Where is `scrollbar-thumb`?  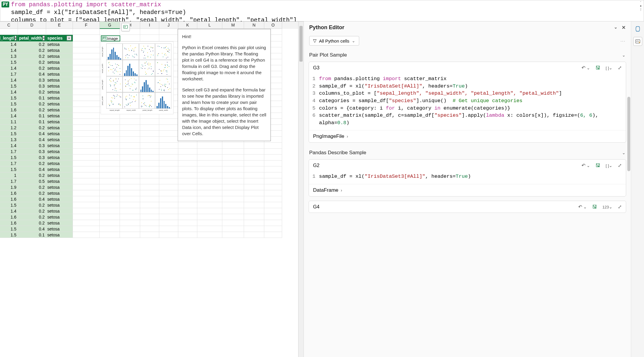 scrollbar-thumb is located at coordinates (301, 44).